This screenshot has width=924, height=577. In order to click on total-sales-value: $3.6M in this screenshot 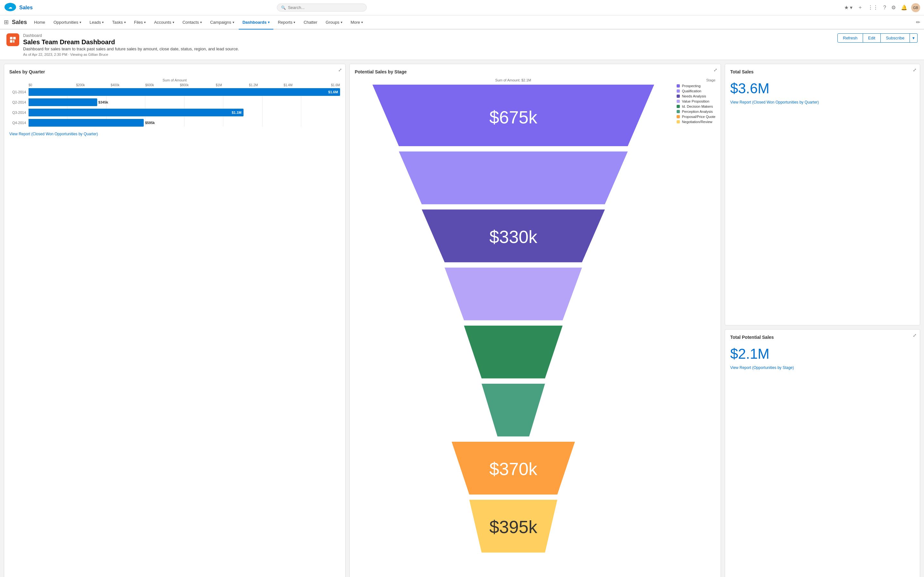, I will do `click(822, 89)`.